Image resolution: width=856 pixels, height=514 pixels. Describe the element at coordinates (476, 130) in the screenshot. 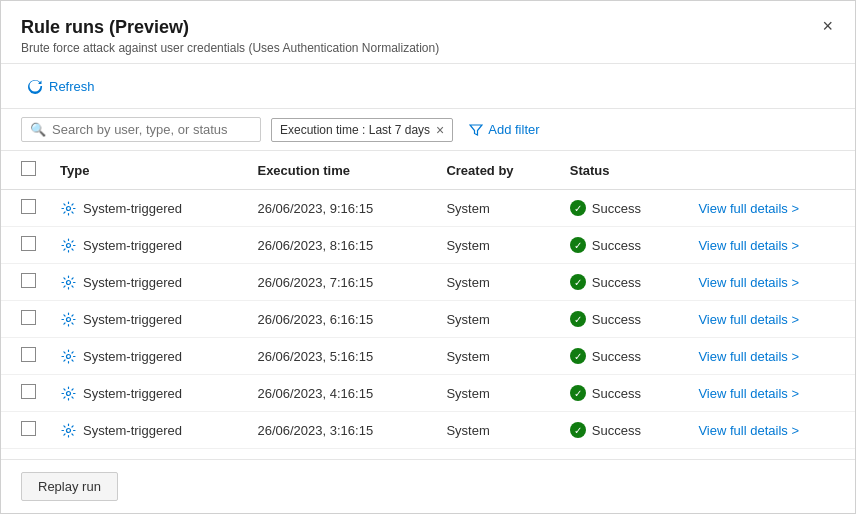

I see `funnel-icon` at that location.